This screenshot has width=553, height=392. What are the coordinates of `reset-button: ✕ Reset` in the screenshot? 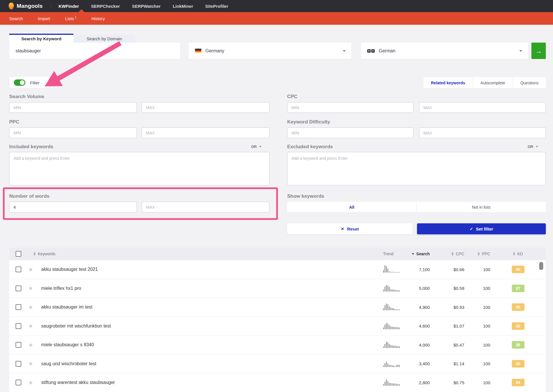 It's located at (350, 229).